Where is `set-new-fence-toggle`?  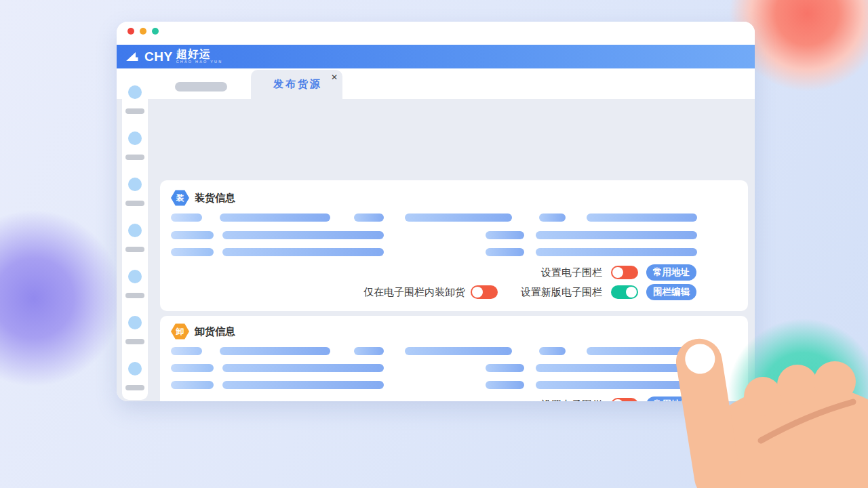
set-new-fence-toggle is located at coordinates (625, 292).